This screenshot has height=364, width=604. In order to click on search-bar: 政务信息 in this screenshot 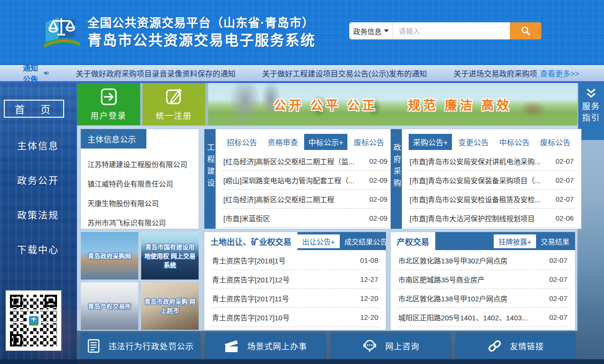, I will do `click(445, 31)`.